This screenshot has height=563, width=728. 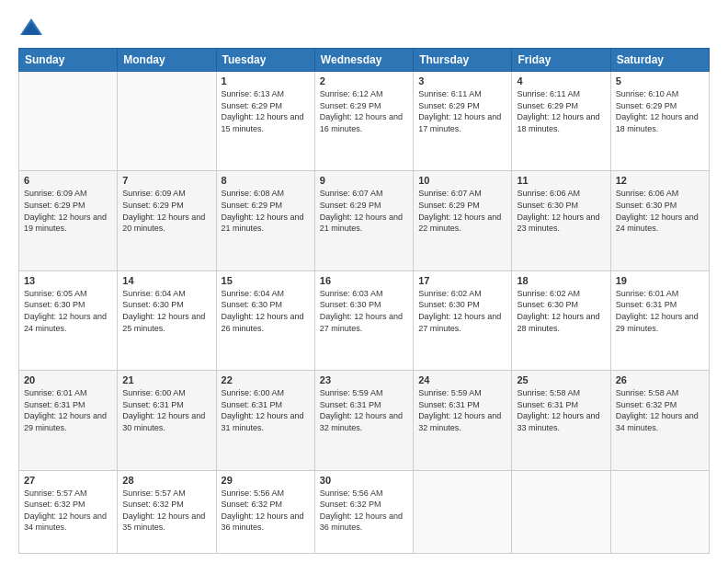 What do you see at coordinates (463, 61) in the screenshot?
I see `header-day-thursday: Thursday` at bounding box center [463, 61].